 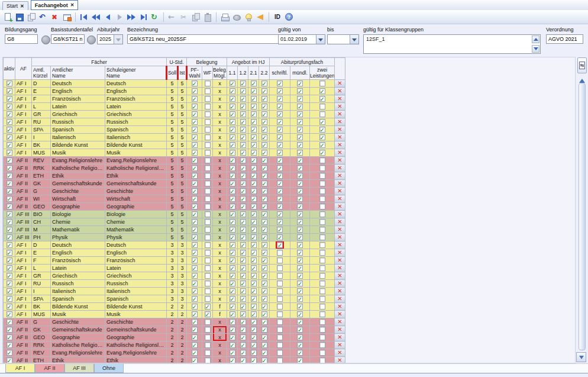 What do you see at coordinates (280, 73) in the screenshot?
I see `column-header: schriftl.` at bounding box center [280, 73].